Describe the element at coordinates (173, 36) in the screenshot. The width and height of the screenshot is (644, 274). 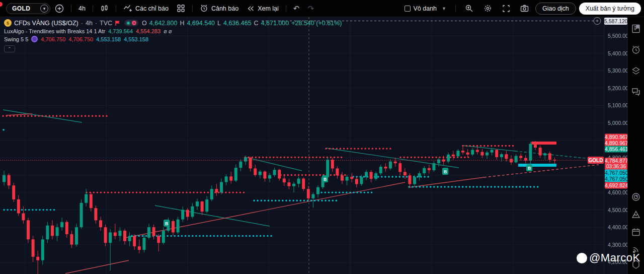
I see `chart-legend: $ CFDs VÀNG (US$/OZ) · 4h · TVC ≈ O4,642…` at that location.